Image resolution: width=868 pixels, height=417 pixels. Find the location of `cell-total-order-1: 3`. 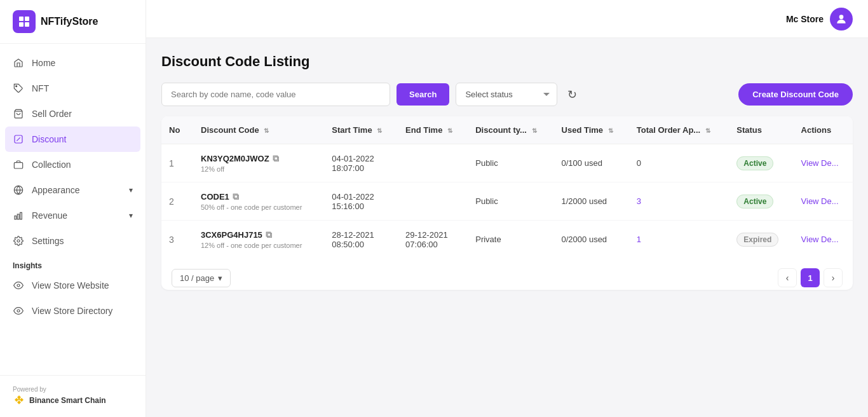

cell-total-order-1: 3 is located at coordinates (679, 202).